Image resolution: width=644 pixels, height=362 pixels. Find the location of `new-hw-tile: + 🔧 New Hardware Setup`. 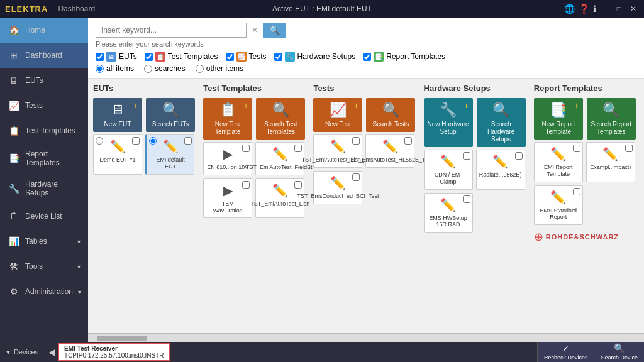

new-hw-tile: + 🔧 New Hardware Setup is located at coordinates (448, 123).